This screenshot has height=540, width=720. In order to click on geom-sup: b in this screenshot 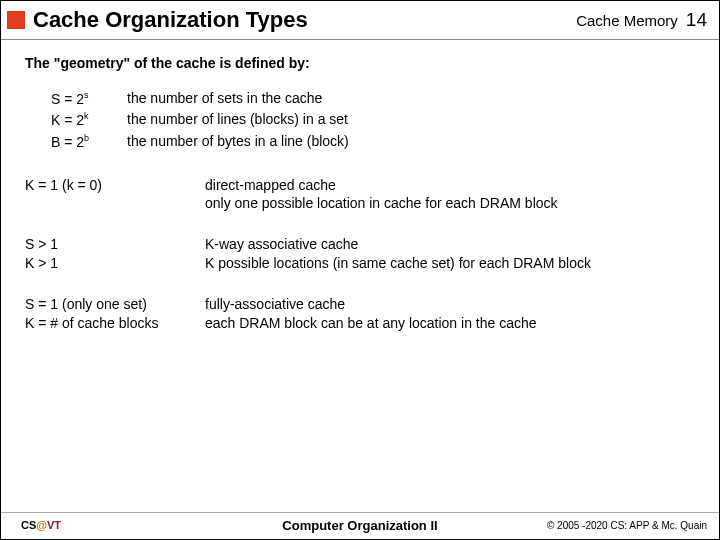, I will do `click(86, 138)`.